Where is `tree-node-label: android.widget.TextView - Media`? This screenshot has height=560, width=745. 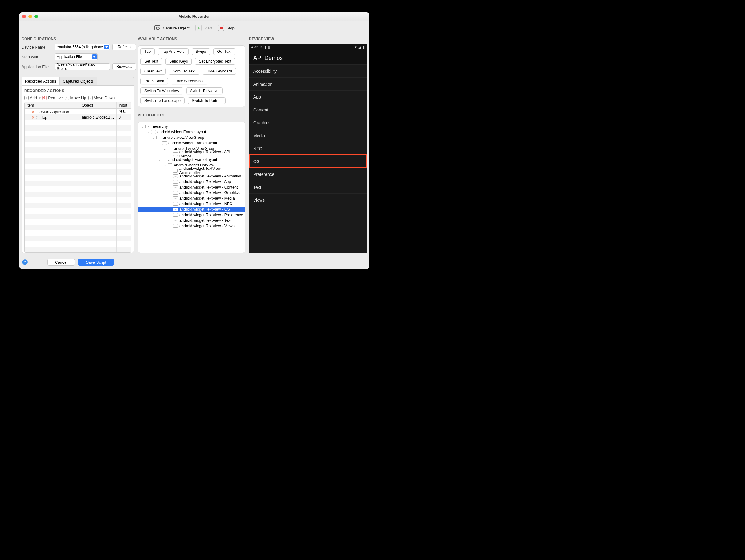 tree-node-label: android.widget.TextView - Media is located at coordinates (207, 199).